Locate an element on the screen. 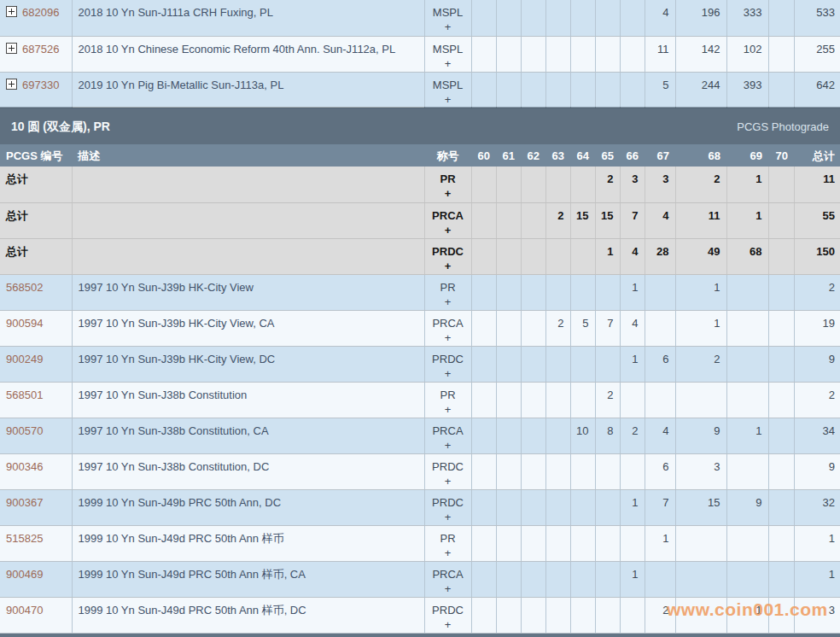 The height and width of the screenshot is (637, 840). pcgs-number-link: 900570 is located at coordinates (24, 430).